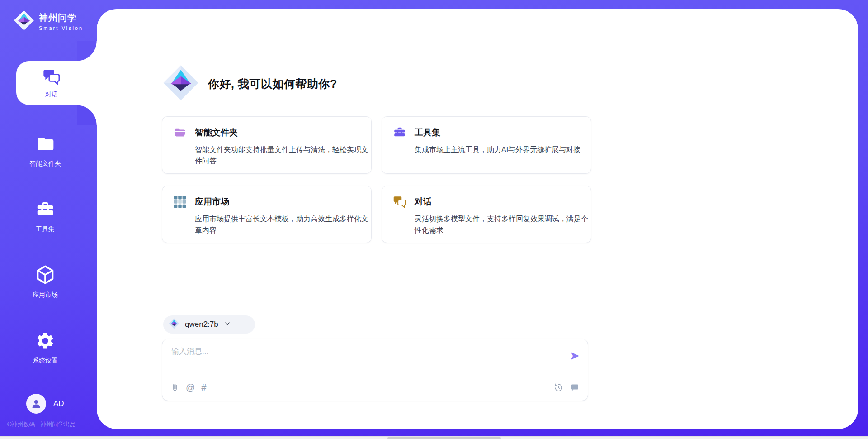 Image resolution: width=868 pixels, height=439 pixels. I want to click on brand-name: 神州问学, so click(61, 18).